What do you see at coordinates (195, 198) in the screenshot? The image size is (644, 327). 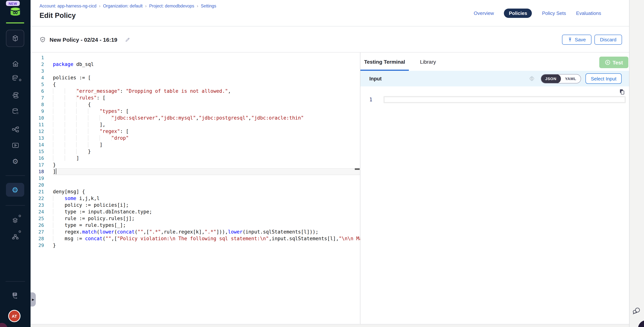 I see `code-line: 22 some i,j,k,l` at bounding box center [195, 198].